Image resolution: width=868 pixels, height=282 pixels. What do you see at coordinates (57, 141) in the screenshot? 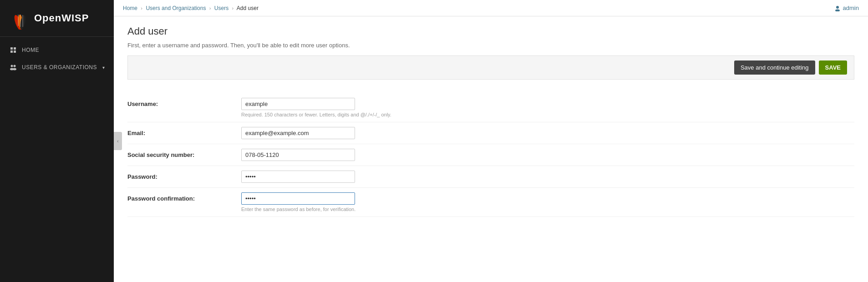
I see `sidebar: OpenWISP HOME` at bounding box center [57, 141].